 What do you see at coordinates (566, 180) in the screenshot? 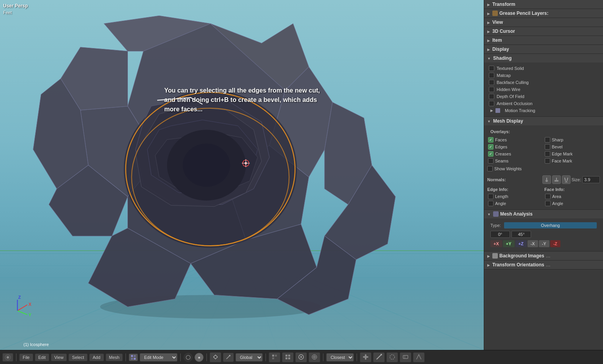
I see `split-normals-btn` at bounding box center [566, 180].